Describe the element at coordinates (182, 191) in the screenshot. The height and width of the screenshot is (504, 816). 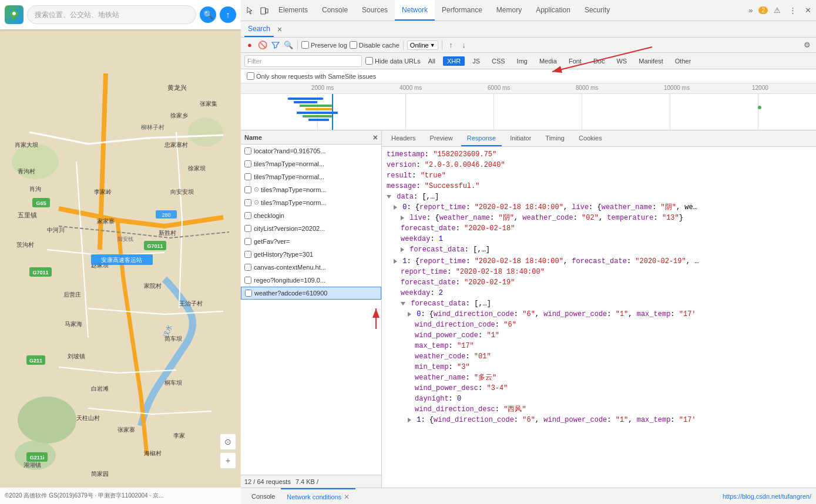
I see `svg-text: 向安安坝` at that location.